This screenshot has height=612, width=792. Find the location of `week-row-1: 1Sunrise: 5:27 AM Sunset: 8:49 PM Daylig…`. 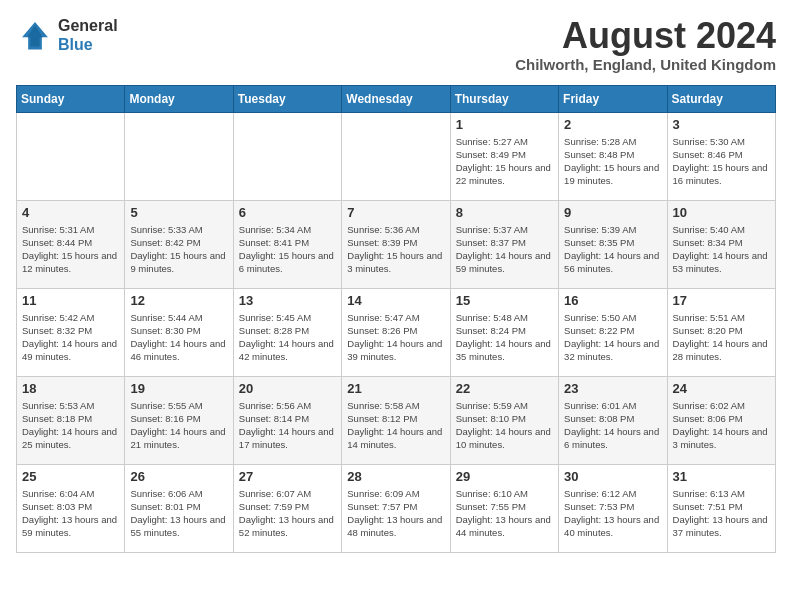

week-row-1: 1Sunrise: 5:27 AM Sunset: 8:49 PM Daylig… is located at coordinates (396, 156).